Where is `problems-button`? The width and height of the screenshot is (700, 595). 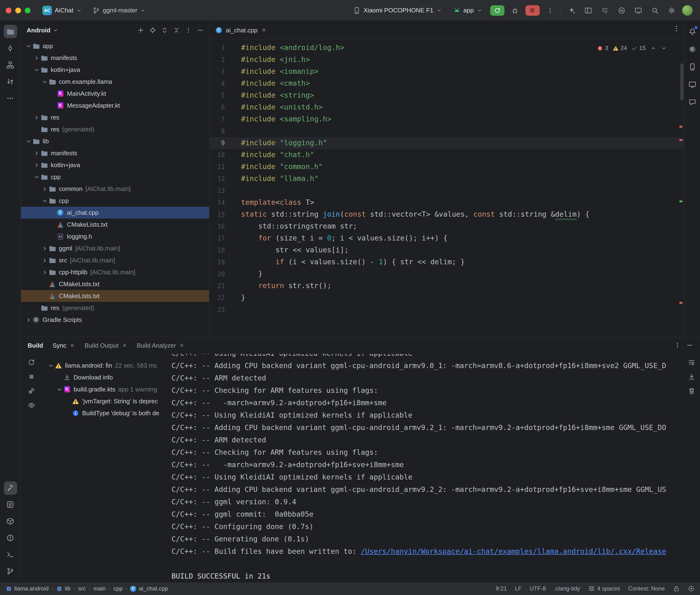
problems-button is located at coordinates (10, 538).